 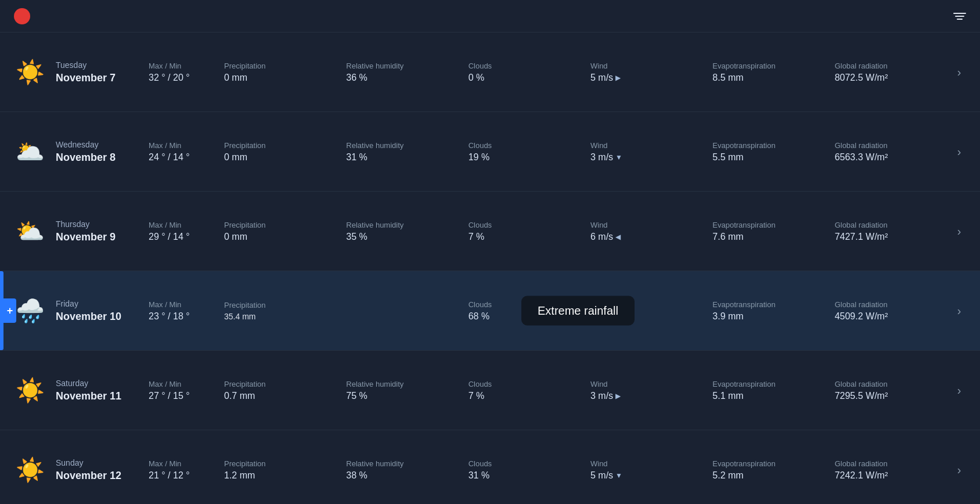 I want to click on wind-value: 6 m/s ◀, so click(x=647, y=237).